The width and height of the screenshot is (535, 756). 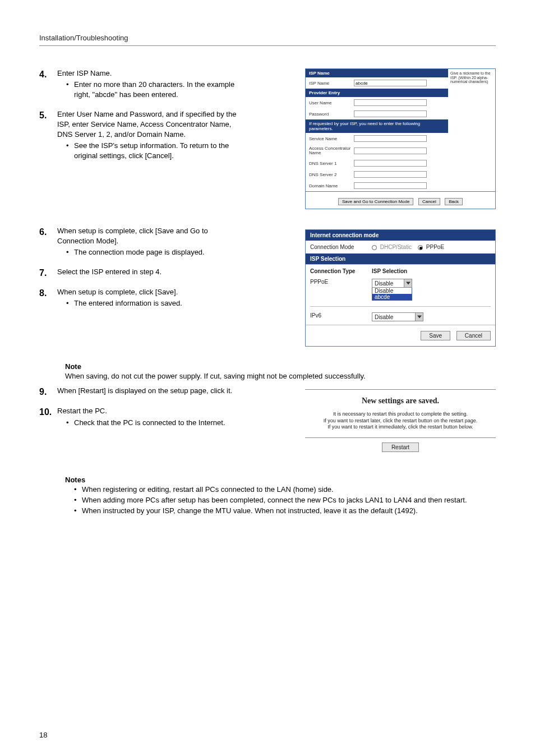 I want to click on step-title: Select the ISP entered in step 4., so click(x=109, y=271).